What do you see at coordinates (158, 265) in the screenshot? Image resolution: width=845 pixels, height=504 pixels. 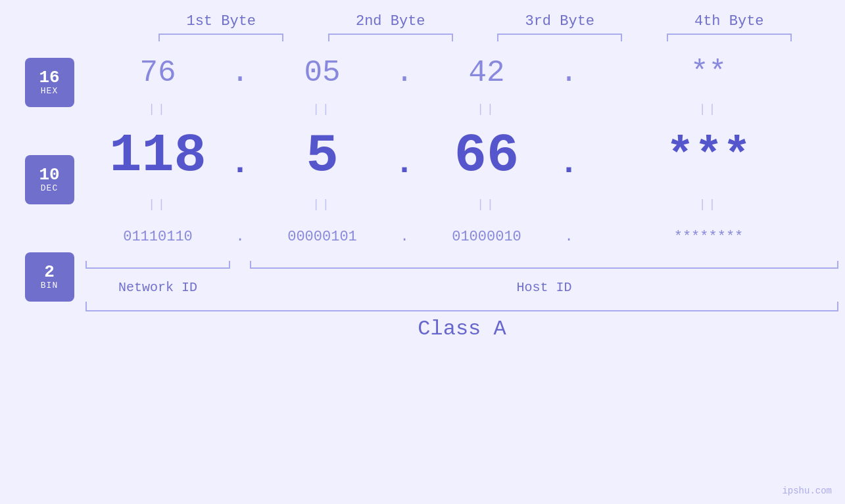 I see `network-bracket` at bounding box center [158, 265].